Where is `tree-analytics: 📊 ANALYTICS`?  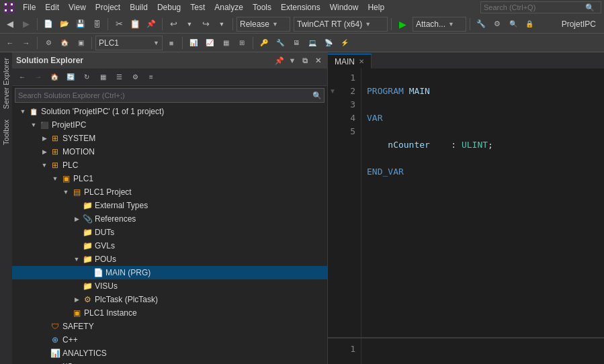
tree-analytics: 📊 ANALYTICS is located at coordinates (169, 353).